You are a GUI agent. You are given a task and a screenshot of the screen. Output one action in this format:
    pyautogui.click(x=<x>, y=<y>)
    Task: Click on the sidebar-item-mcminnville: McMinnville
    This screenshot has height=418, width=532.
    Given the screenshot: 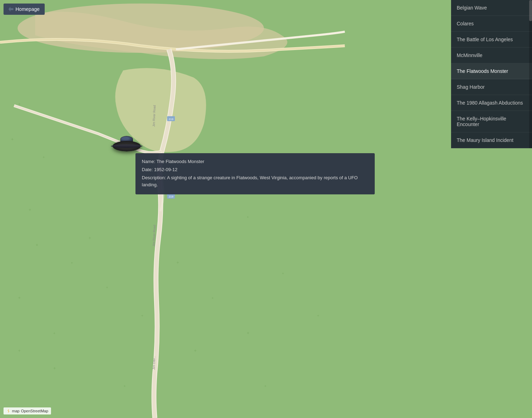 What is the action you would take?
    pyautogui.click(x=492, y=56)
    